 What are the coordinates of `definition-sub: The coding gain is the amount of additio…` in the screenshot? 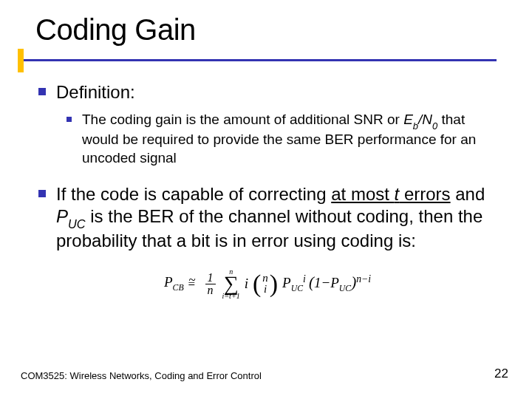 It's located at (282, 139).